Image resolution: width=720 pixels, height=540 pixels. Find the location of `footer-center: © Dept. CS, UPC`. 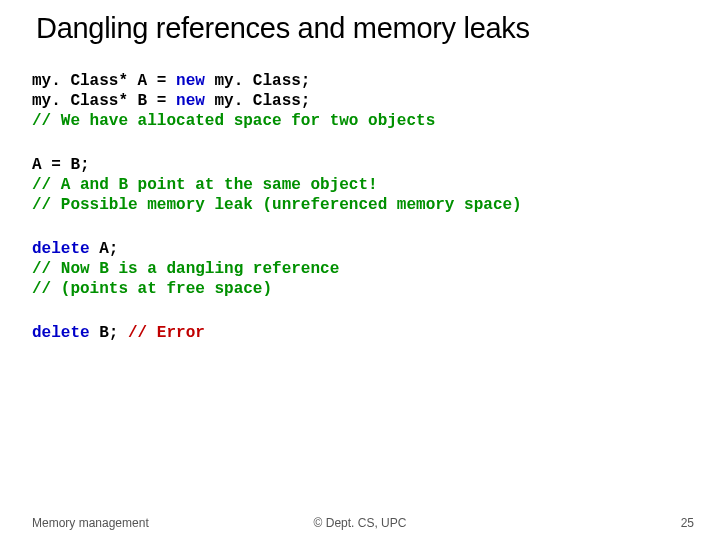

footer-center: © Dept. CS, UPC is located at coordinates (360, 523).